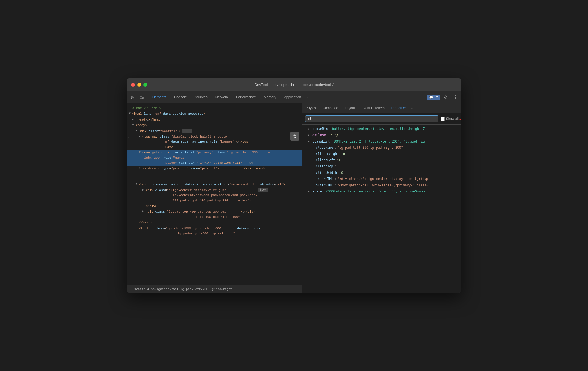 This screenshot has width=588, height=371. What do you see at coordinates (330, 108) in the screenshot?
I see `tab-computed: Computed` at bounding box center [330, 108].